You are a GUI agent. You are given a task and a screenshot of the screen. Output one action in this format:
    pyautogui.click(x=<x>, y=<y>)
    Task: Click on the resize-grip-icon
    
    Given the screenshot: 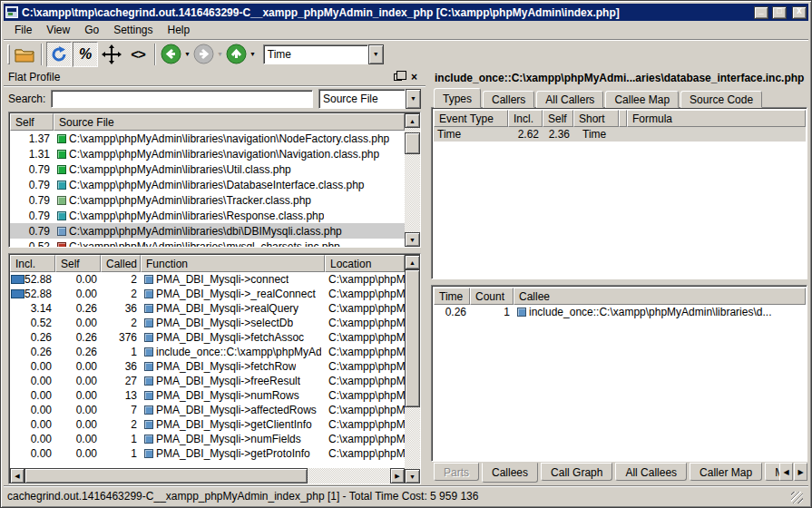 What is the action you would take?
    pyautogui.click(x=797, y=497)
    